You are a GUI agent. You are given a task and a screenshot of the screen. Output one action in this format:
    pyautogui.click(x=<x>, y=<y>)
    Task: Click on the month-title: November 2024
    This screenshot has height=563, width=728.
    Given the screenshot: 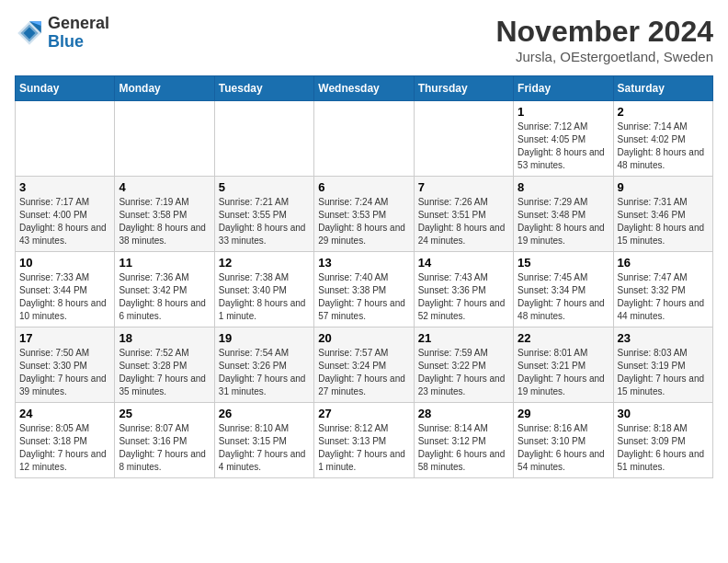 What is the action you would take?
    pyautogui.click(x=605, y=31)
    